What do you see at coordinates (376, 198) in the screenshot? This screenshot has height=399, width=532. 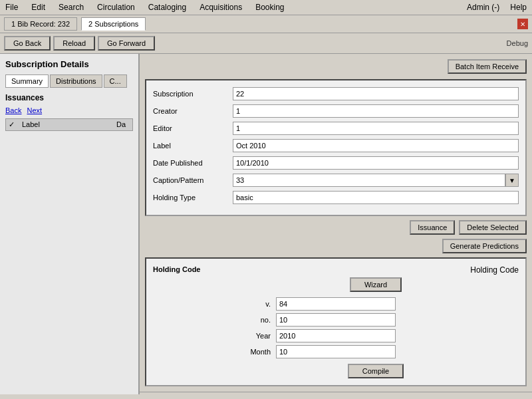 I see `holding-type-input` at bounding box center [376, 198].